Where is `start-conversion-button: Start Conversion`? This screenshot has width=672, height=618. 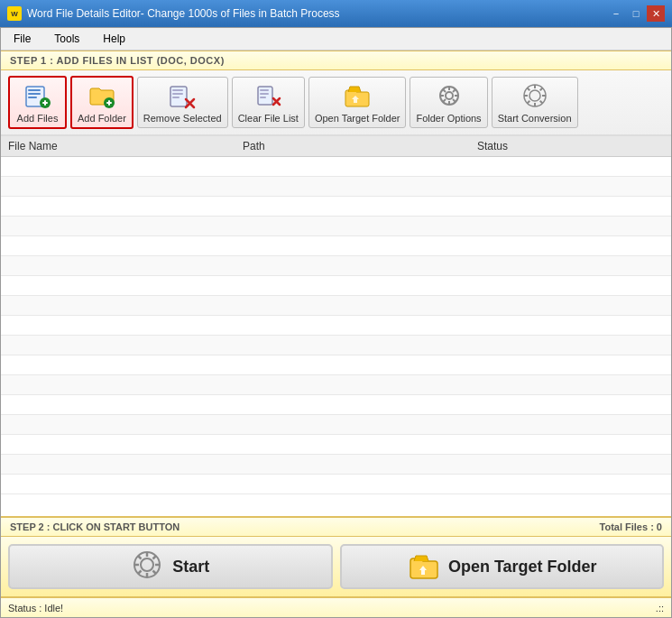
start-conversion-button: Start Conversion is located at coordinates (535, 103).